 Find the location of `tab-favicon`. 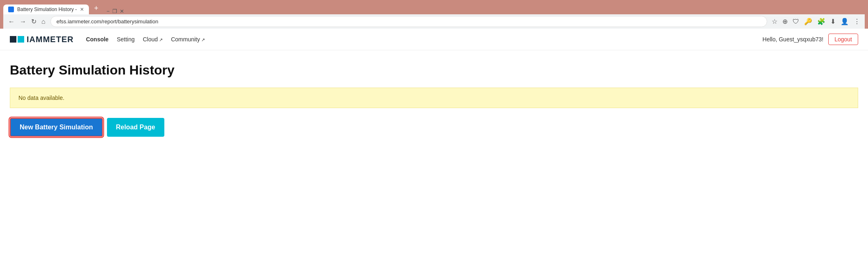

tab-favicon is located at coordinates (11, 9).